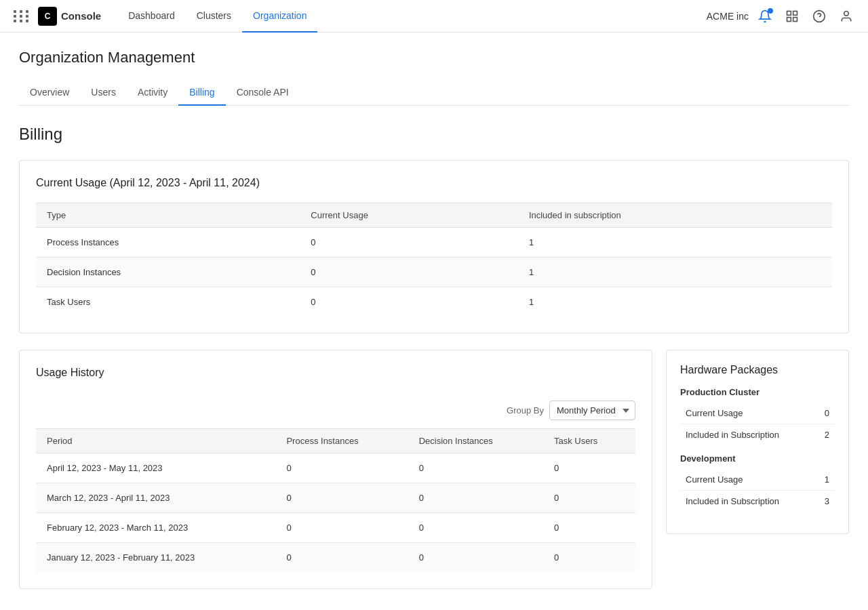 This screenshot has width=868, height=610. What do you see at coordinates (757, 483) in the screenshot?
I see `hw-section-1: Development Current Usage 1 Included in …` at bounding box center [757, 483].